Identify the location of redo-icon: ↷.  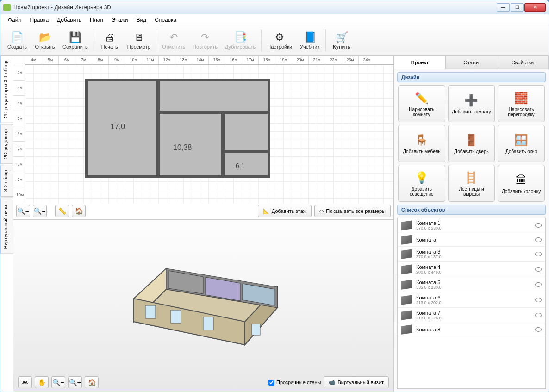
(205, 37).